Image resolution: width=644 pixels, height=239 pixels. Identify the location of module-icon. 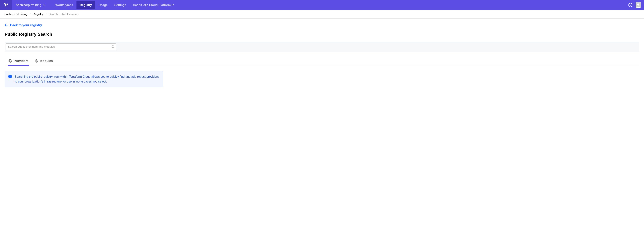
(36, 61).